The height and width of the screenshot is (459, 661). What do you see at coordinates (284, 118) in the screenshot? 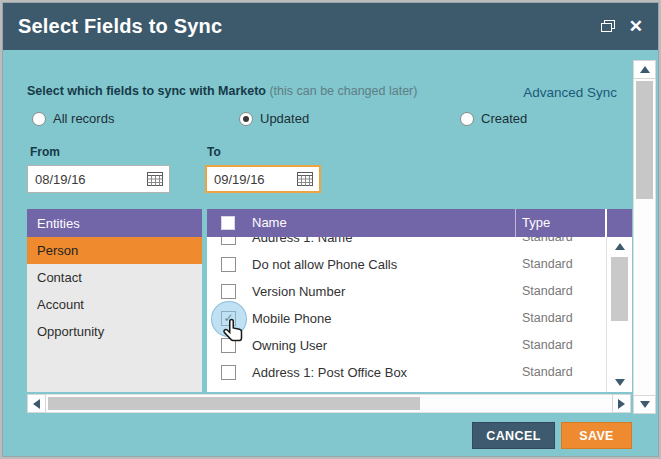
I see `updated-label: Updated` at bounding box center [284, 118].